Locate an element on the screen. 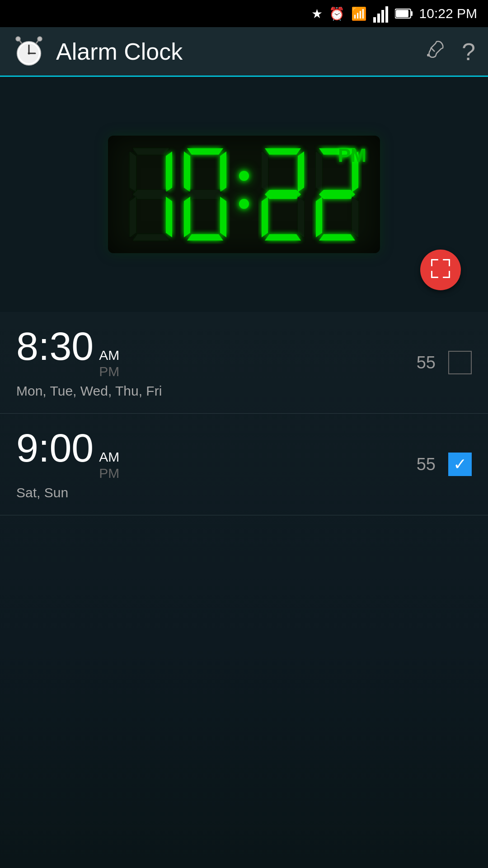 The height and width of the screenshot is (868, 488). signal-icon is located at coordinates (381, 14).